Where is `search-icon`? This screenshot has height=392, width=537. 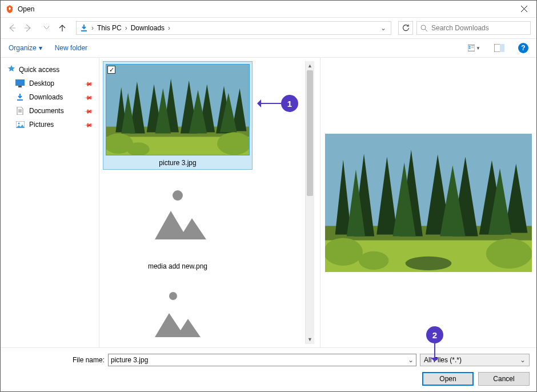
search-icon is located at coordinates (424, 29).